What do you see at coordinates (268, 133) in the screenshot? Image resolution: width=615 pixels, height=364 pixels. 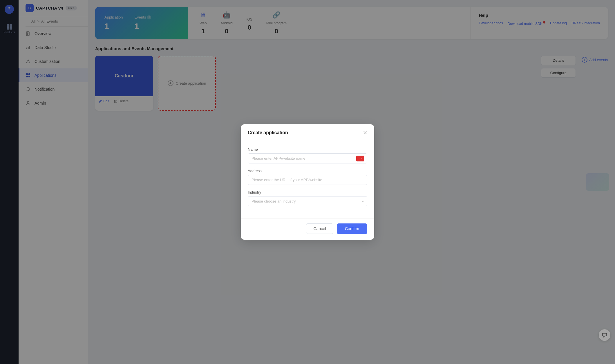 I see `modal-title: Create application` at bounding box center [268, 133].